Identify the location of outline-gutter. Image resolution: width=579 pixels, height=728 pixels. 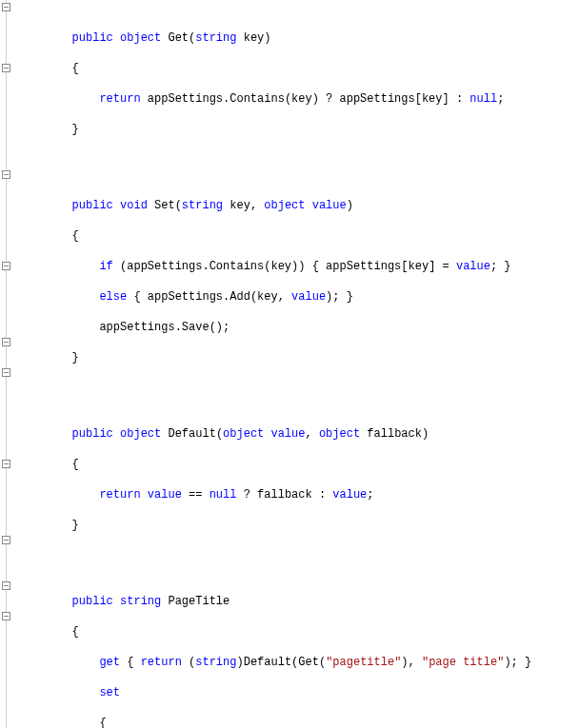
(7, 364).